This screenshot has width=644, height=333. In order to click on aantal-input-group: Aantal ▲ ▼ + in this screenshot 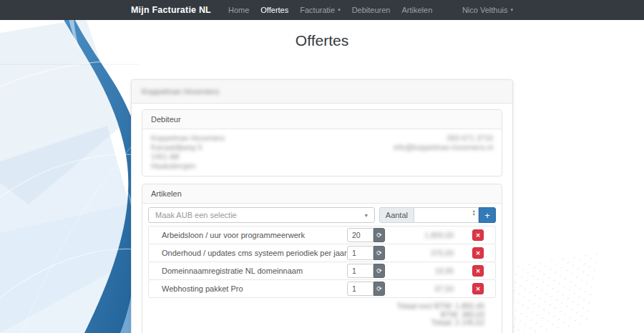, I will do `click(438, 215)`.